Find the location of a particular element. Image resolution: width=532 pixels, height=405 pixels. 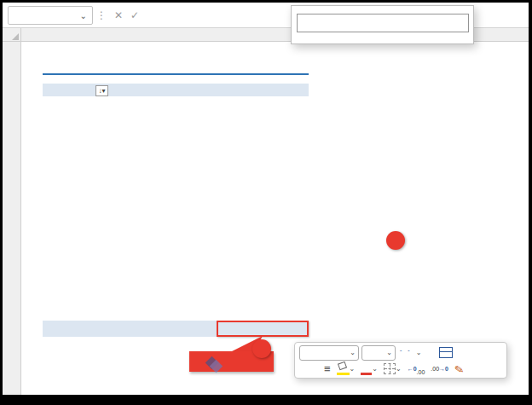

bold-button is located at coordinates (312, 369).